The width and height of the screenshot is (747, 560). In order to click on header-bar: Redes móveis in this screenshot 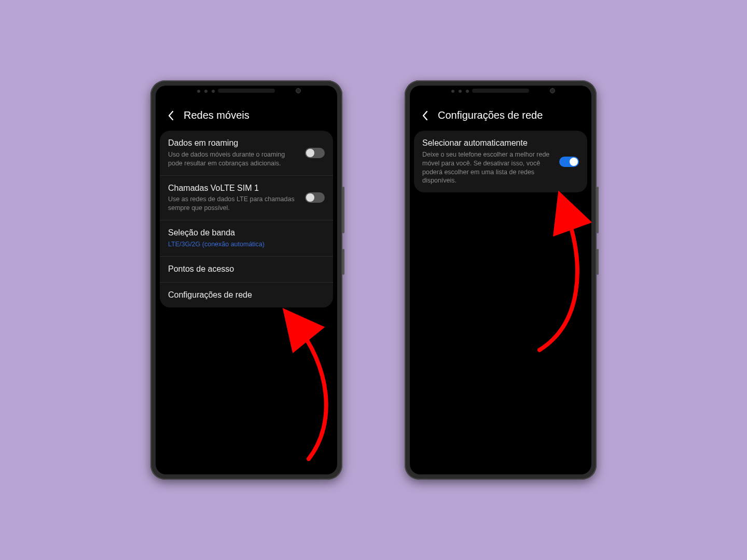, I will do `click(246, 116)`.